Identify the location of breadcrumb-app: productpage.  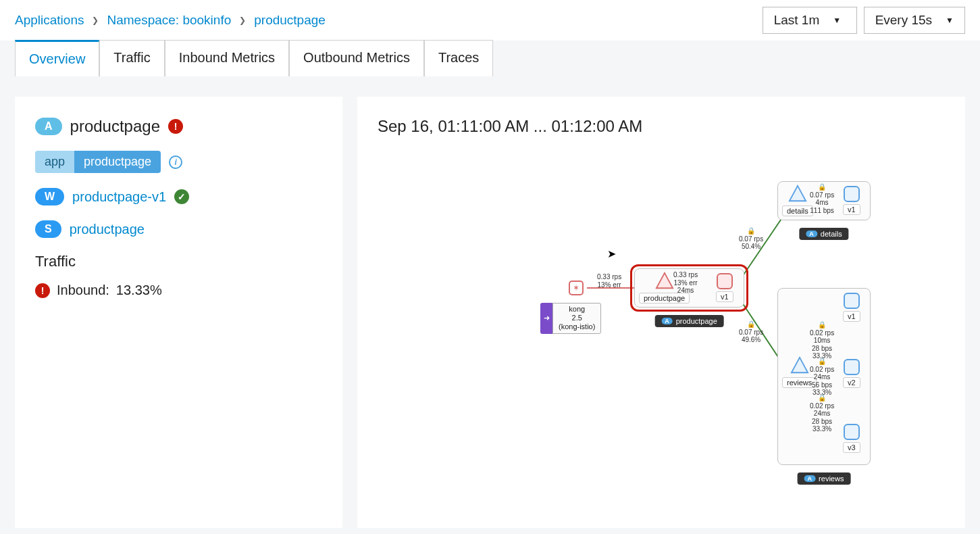
(290, 20).